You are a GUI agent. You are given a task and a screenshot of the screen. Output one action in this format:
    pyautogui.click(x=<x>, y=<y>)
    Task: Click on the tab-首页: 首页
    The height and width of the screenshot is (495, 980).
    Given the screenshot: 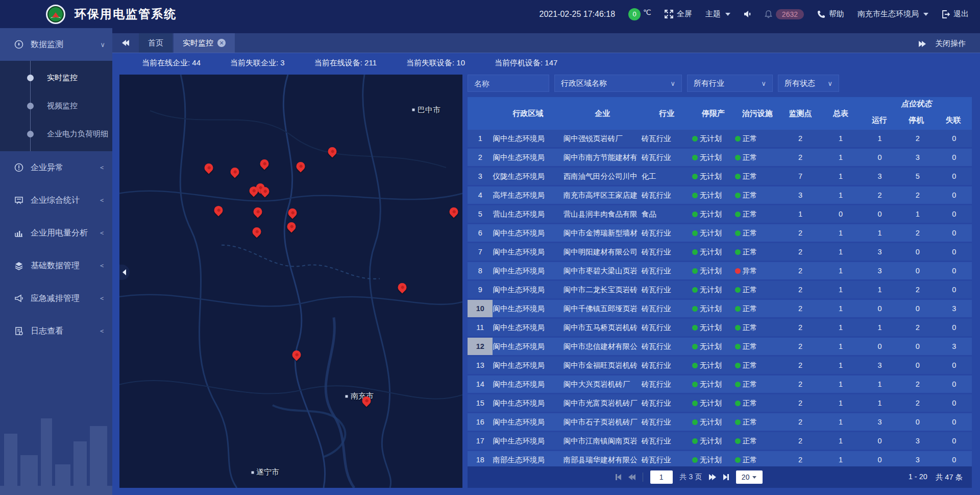 What is the action you would take?
    pyautogui.click(x=156, y=43)
    